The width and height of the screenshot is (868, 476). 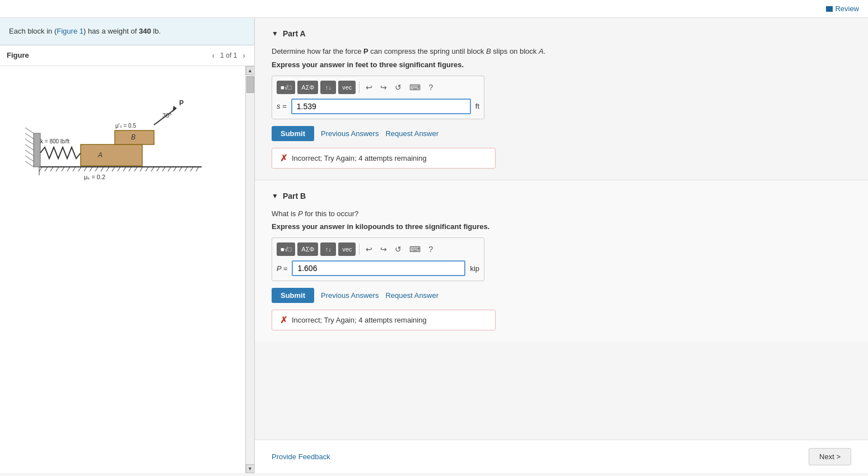 What do you see at coordinates (412, 133) in the screenshot?
I see `part-a-request-answer: Request Answer` at bounding box center [412, 133].